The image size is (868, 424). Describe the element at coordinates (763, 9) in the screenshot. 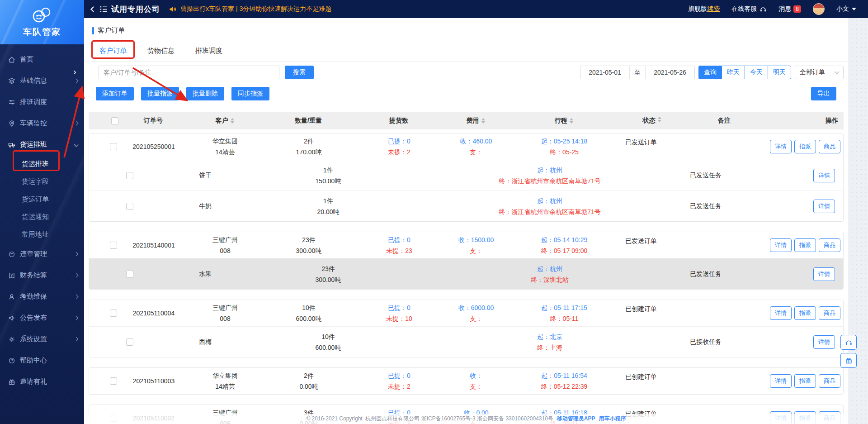

I see `headset-icon` at that location.